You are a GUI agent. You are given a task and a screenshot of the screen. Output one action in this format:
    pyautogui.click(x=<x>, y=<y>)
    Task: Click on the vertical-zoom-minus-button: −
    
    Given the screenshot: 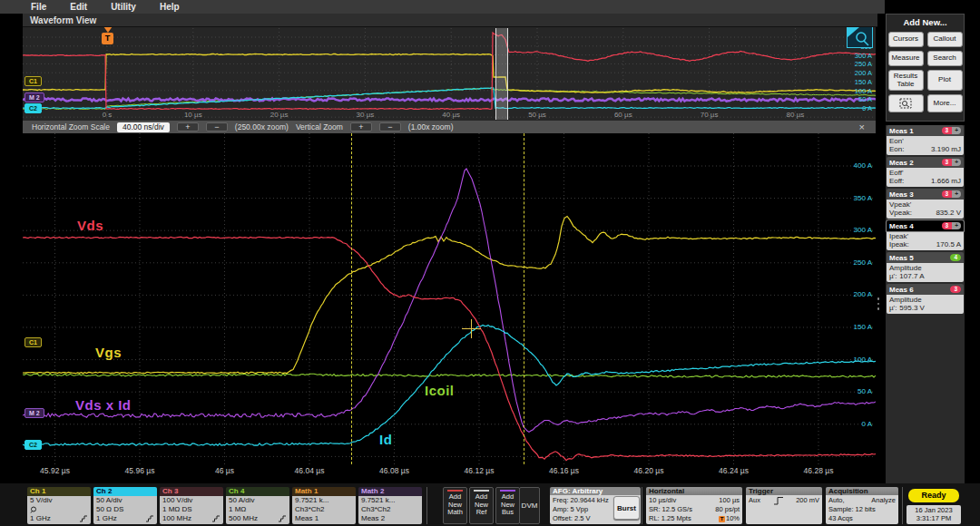 What is the action you would take?
    pyautogui.click(x=390, y=127)
    